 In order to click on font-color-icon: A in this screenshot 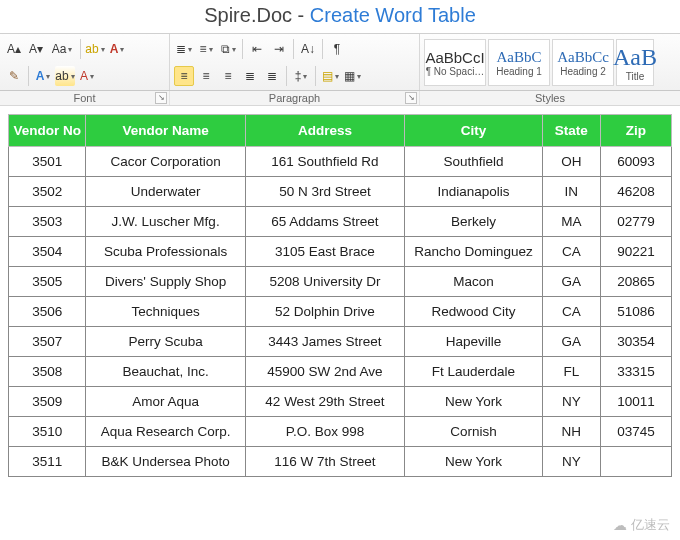, I will do `click(117, 49)`.